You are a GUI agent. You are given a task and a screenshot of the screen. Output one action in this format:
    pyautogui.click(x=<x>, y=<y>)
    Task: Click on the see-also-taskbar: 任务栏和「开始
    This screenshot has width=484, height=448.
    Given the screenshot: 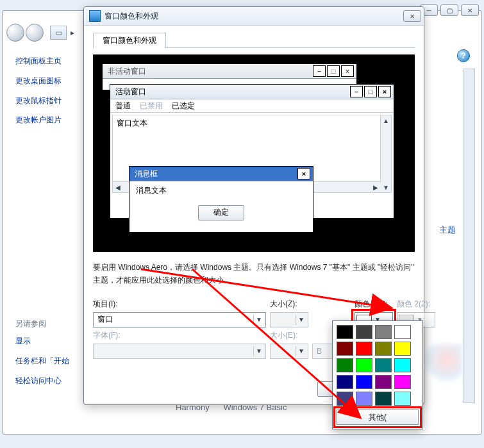 What is the action you would take?
    pyautogui.click(x=51, y=361)
    